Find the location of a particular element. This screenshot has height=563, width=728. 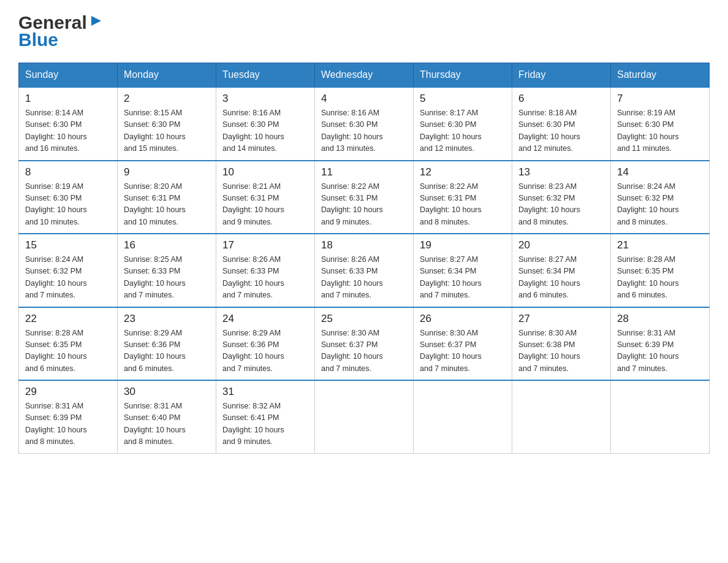

day-number: 13 is located at coordinates (561, 172).